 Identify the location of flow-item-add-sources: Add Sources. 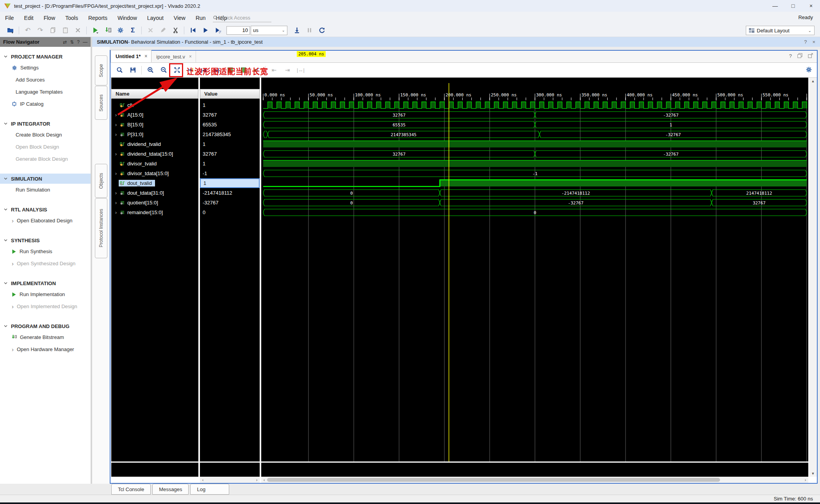
(45, 80).